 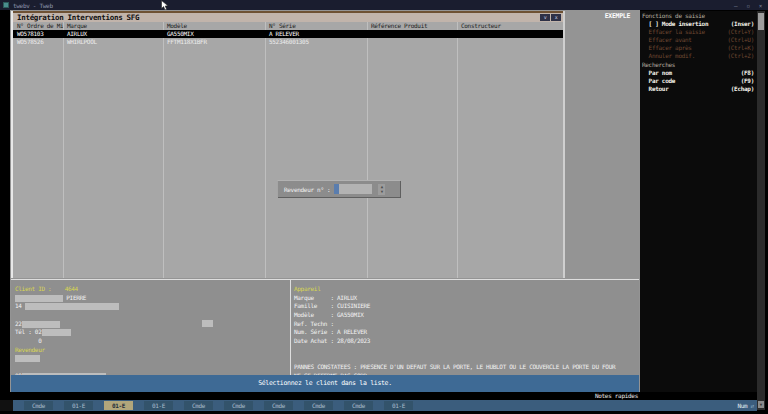 What do you see at coordinates (6, 406) in the screenshot?
I see `taskbar-start-box` at bounding box center [6, 406].